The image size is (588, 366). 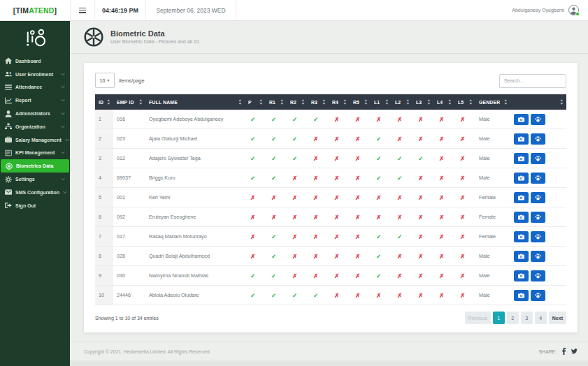 What do you see at coordinates (35, 88) in the screenshot?
I see `sidebar-item-attendance: Attendance` at bounding box center [35, 88].